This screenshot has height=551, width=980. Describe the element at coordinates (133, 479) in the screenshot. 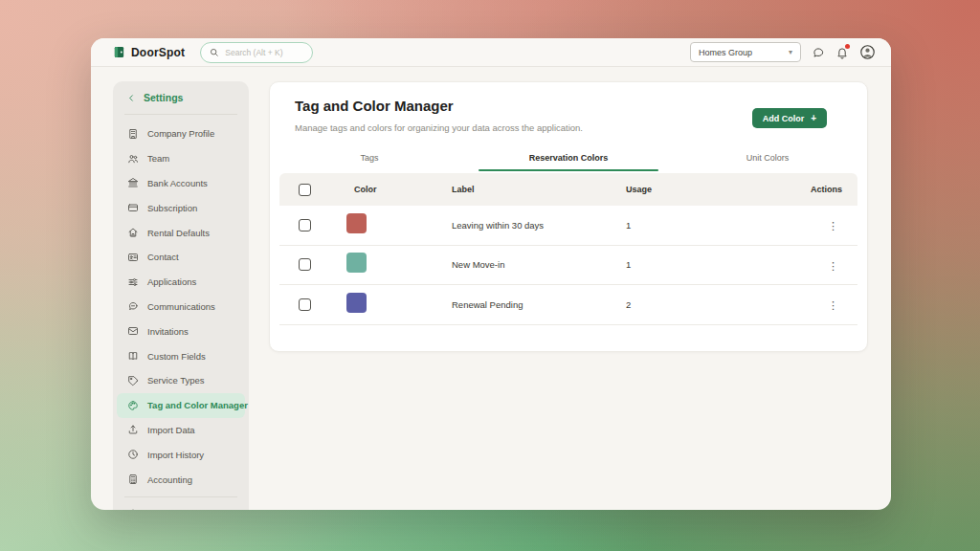

I see `calculator-icon` at that location.